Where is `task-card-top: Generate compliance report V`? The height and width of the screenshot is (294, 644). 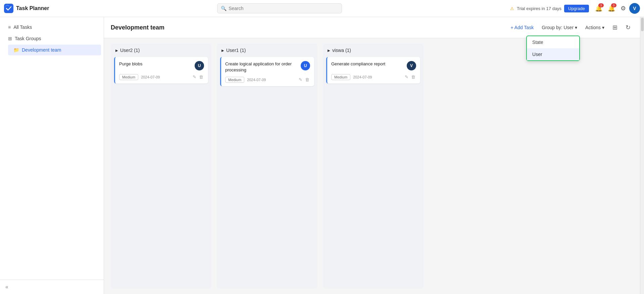
task-card-top: Generate compliance report V is located at coordinates (374, 66).